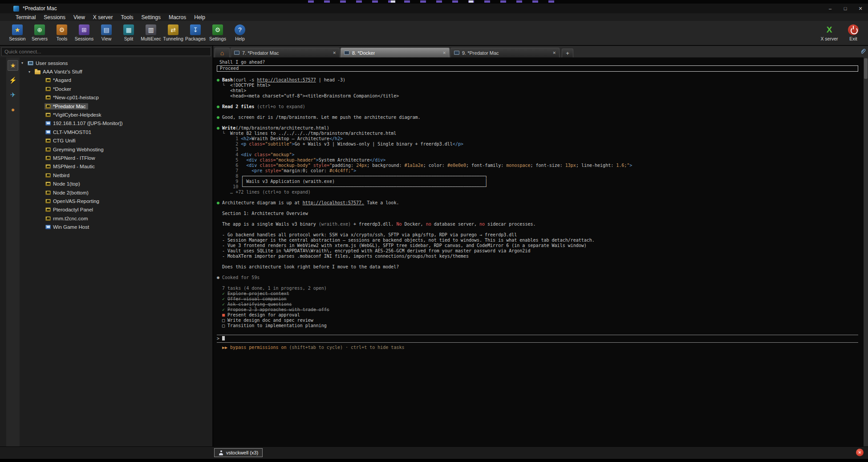 The height and width of the screenshot is (462, 868). Describe the element at coordinates (538, 69) in the screenshot. I see `permission-option-proceed: Proceed` at that location.